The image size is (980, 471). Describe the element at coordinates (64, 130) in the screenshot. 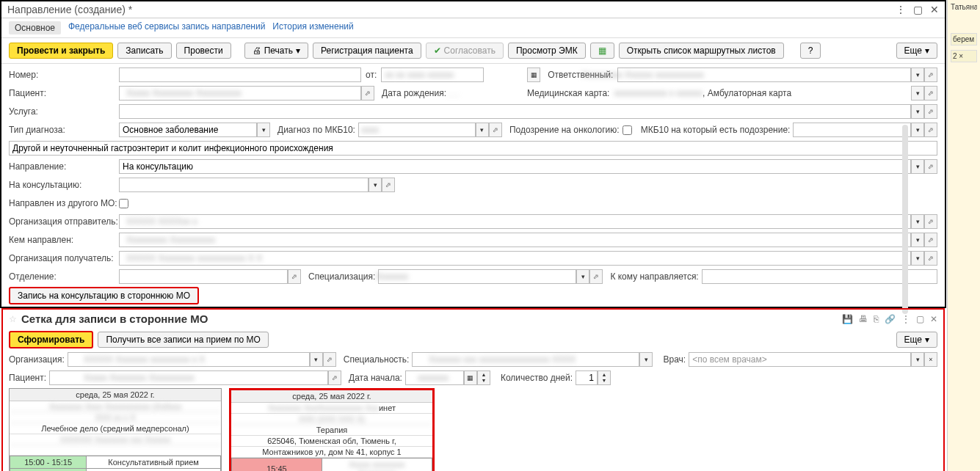

I see `label-diag-type: Тип диагноза:` at that location.